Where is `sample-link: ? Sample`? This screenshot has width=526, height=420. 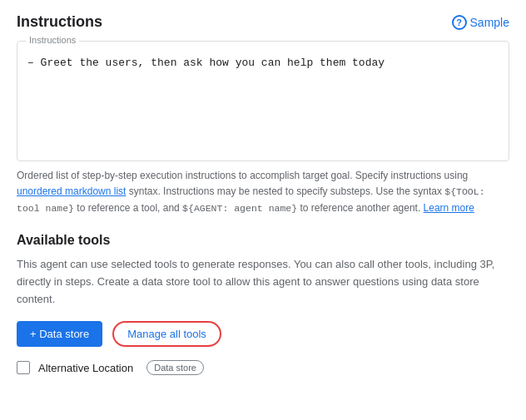 sample-link: ? Sample is located at coordinates (481, 22).